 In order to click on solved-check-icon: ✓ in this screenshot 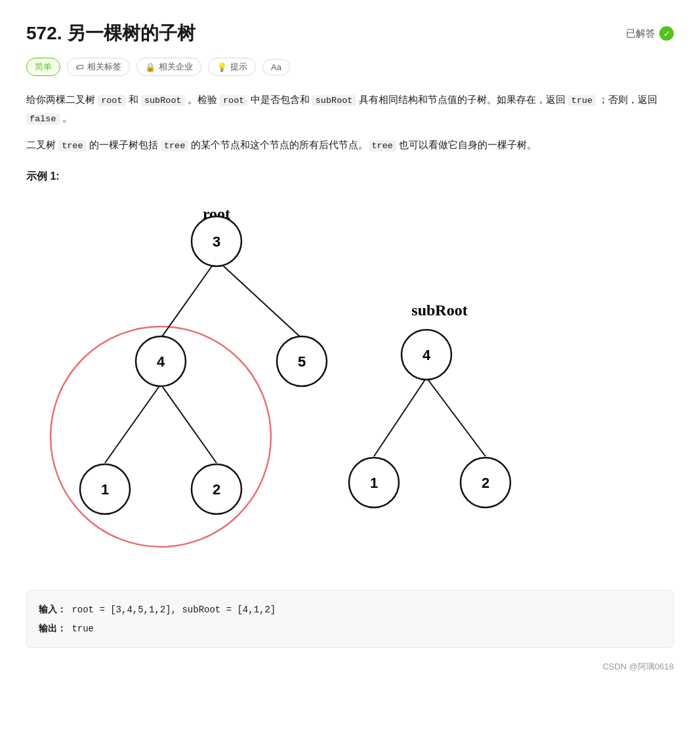, I will do `click(667, 33)`.